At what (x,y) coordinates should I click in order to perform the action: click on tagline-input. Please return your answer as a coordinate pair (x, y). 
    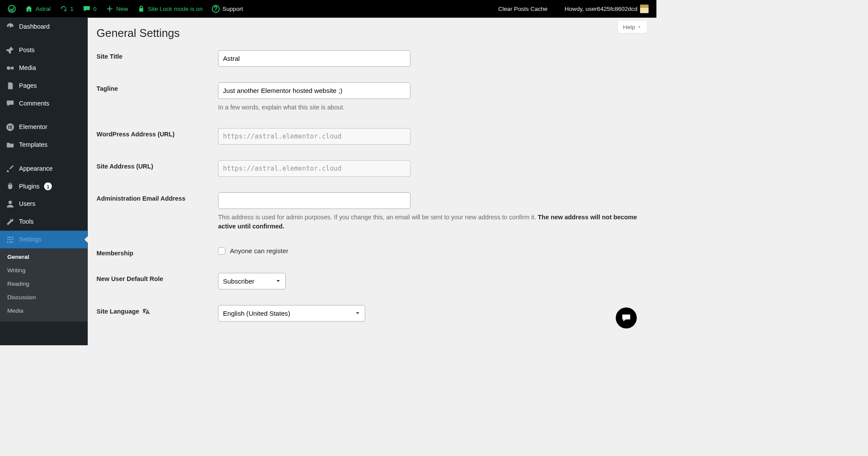
    Looking at the image, I should click on (314, 91).